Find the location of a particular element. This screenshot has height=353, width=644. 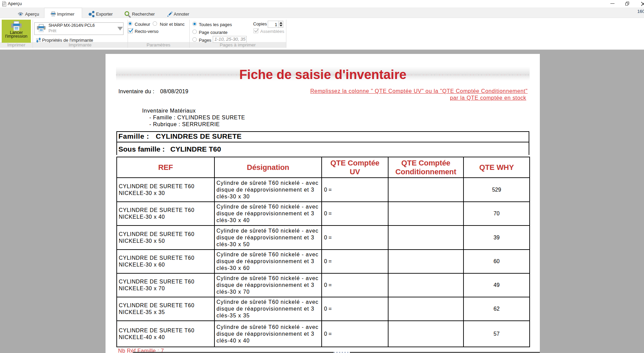

radio-toutes-les-pages-label: Toutes les pages is located at coordinates (215, 24).